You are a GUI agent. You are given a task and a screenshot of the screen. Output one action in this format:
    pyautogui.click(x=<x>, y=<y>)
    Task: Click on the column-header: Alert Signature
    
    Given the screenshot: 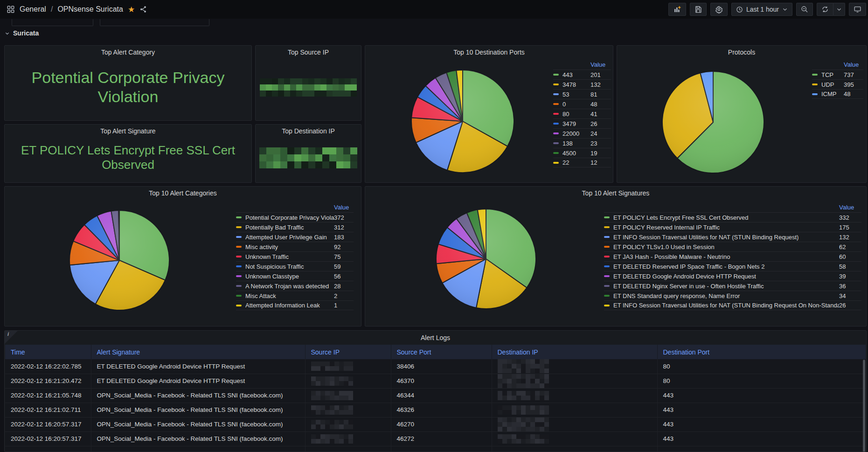 What is the action you would take?
    pyautogui.click(x=198, y=352)
    